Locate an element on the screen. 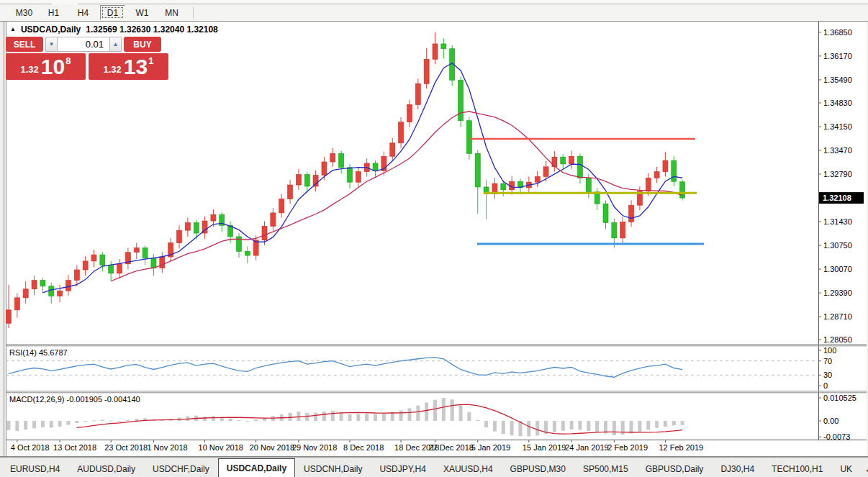 The width and height of the screenshot is (868, 477). svg-text: 1.32108 is located at coordinates (837, 198).